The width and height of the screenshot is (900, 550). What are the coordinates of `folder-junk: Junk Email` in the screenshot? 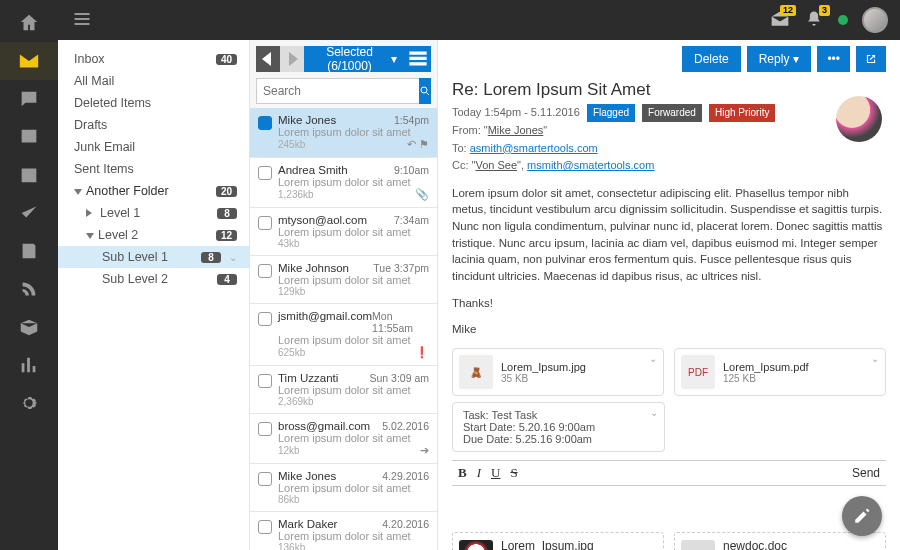 It's located at (154, 147).